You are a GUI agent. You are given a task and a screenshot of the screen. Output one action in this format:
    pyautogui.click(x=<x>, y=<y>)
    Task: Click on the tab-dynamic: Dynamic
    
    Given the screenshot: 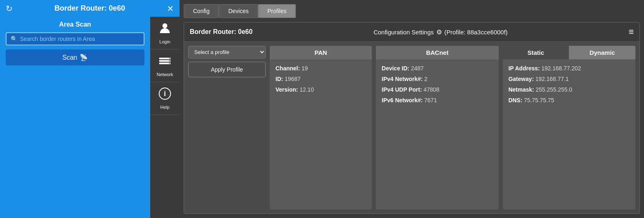 What is the action you would take?
    pyautogui.click(x=602, y=52)
    